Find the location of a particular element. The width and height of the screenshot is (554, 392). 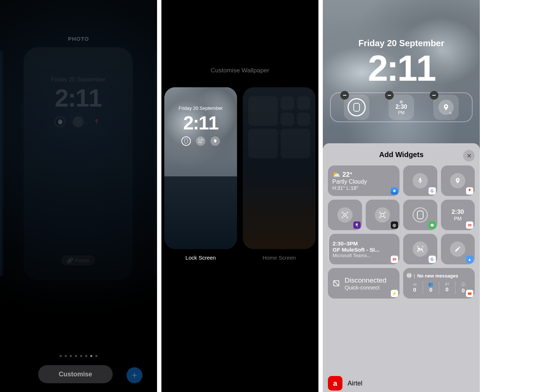

weather-temp: ⛅22° is located at coordinates (364, 175).